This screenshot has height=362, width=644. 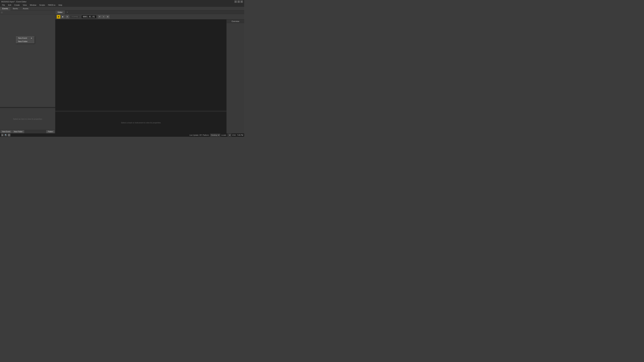 What do you see at coordinates (60, 5) in the screenshot?
I see `menu-help: Help` at bounding box center [60, 5].